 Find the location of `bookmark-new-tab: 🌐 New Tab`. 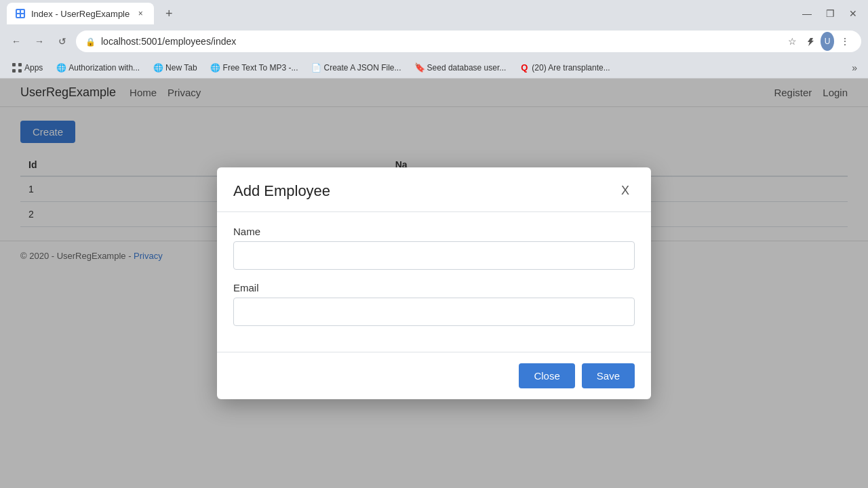

bookmark-new-tab: 🌐 New Tab is located at coordinates (175, 68).